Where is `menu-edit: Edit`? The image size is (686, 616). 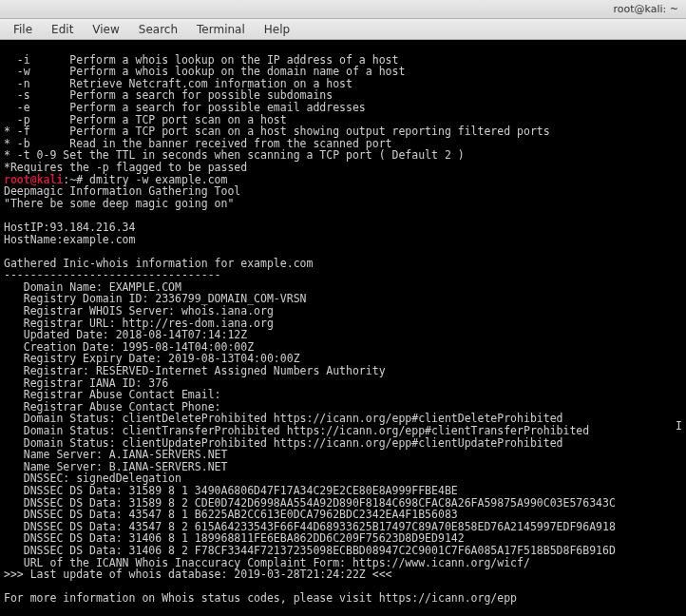
menu-edit: Edit is located at coordinates (63, 29).